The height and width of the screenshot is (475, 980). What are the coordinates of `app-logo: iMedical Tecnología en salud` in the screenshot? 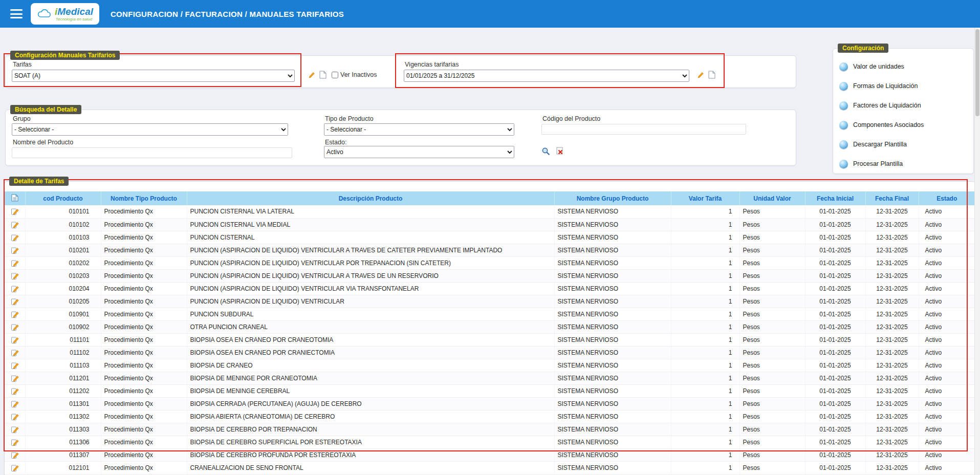 It's located at (65, 14).